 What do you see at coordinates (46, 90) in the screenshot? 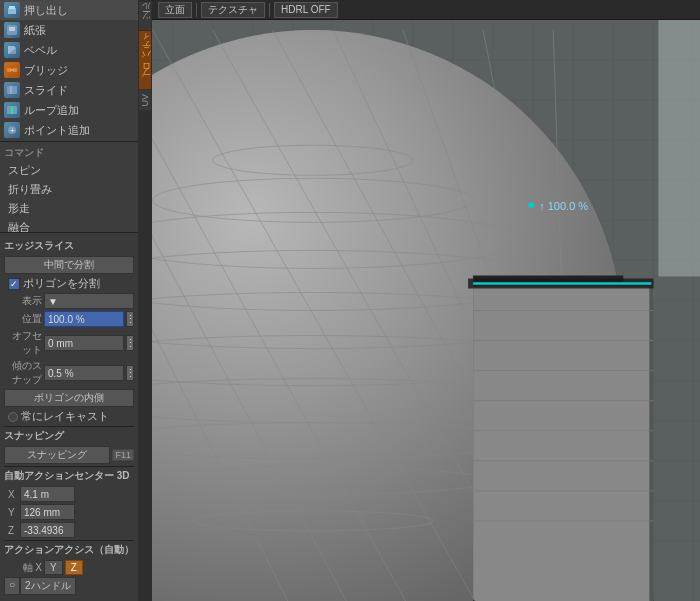
I see `tool-slide-label: スライド` at bounding box center [46, 90].